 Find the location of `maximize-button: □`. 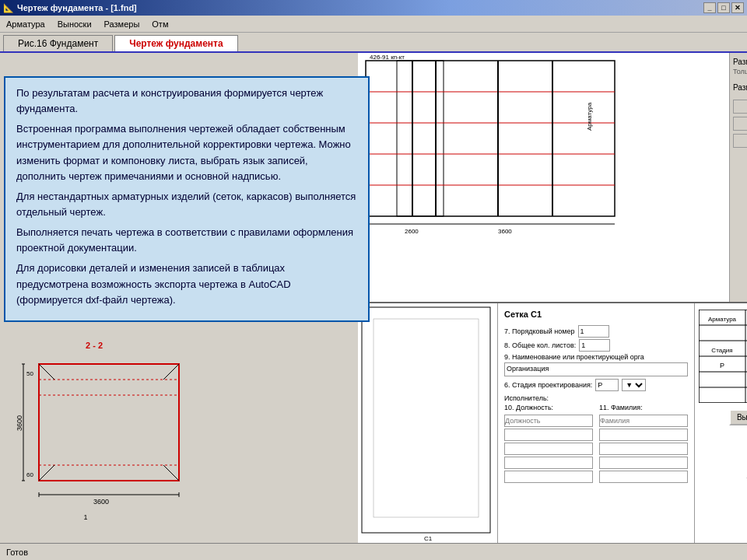

maximize-button: □ is located at coordinates (724, 8).